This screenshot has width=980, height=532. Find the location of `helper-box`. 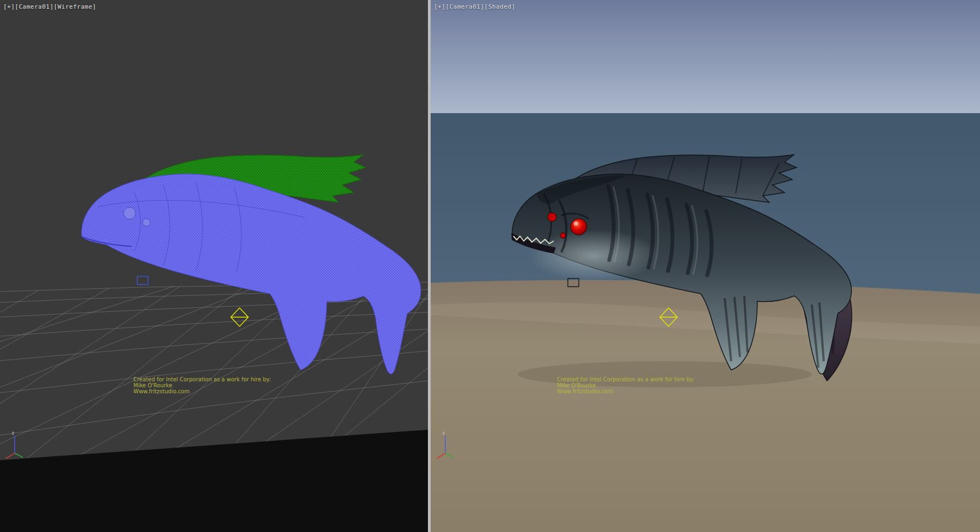

helper-box is located at coordinates (143, 281).